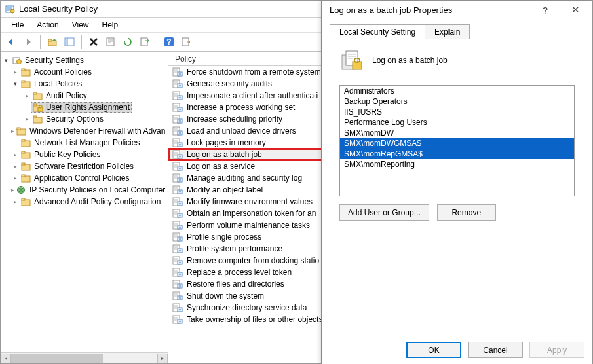  What do you see at coordinates (84, 166) in the screenshot?
I see `tree-item: Software Restriction Policies` at bounding box center [84, 166].